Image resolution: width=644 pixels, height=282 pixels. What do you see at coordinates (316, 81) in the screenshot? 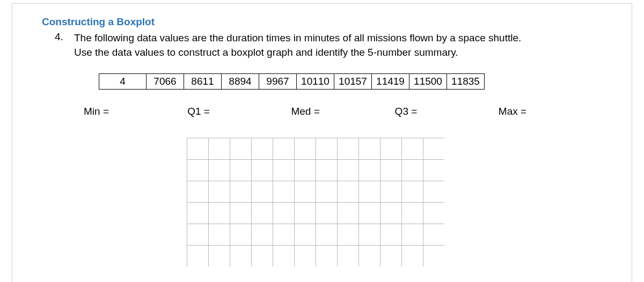
I see `data-cell: 10110` at bounding box center [316, 81].